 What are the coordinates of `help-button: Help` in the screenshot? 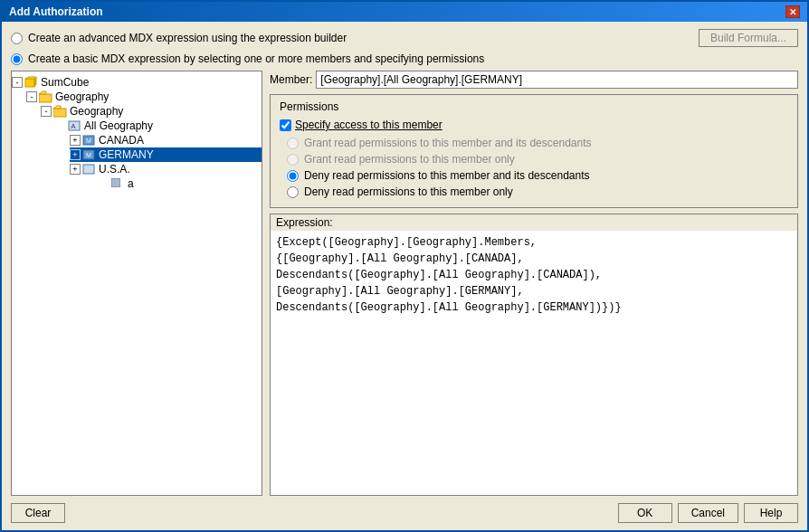 It's located at (771, 513).